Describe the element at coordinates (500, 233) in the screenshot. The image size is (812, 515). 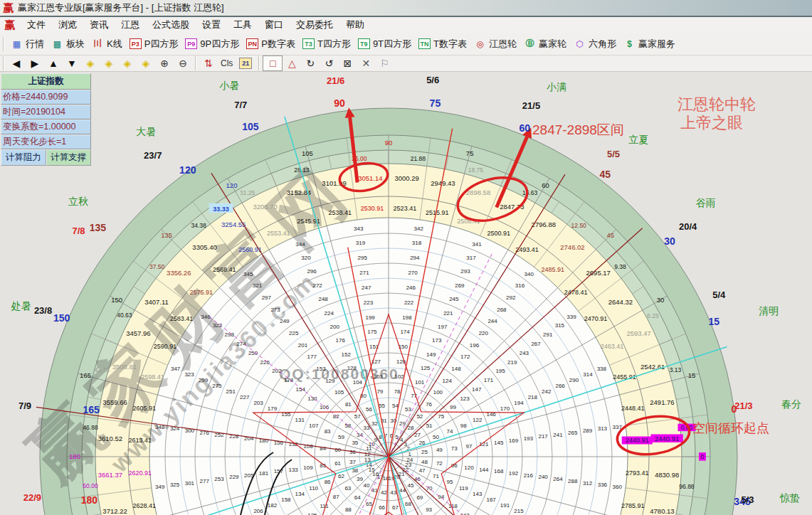
I see `svg-text: 2500.91` at that location.